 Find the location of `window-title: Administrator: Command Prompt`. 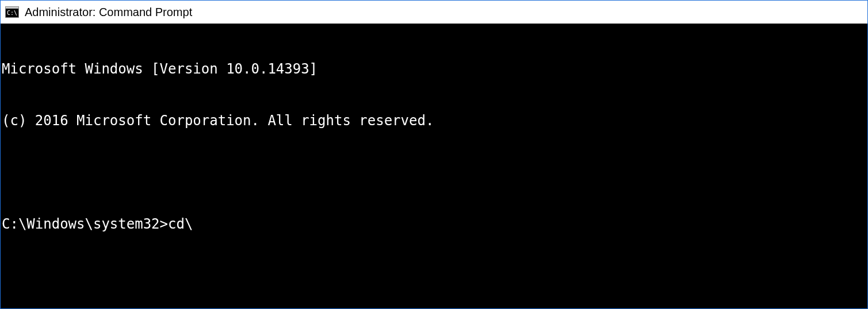

window-title: Administrator: Command Prompt is located at coordinates (108, 12).